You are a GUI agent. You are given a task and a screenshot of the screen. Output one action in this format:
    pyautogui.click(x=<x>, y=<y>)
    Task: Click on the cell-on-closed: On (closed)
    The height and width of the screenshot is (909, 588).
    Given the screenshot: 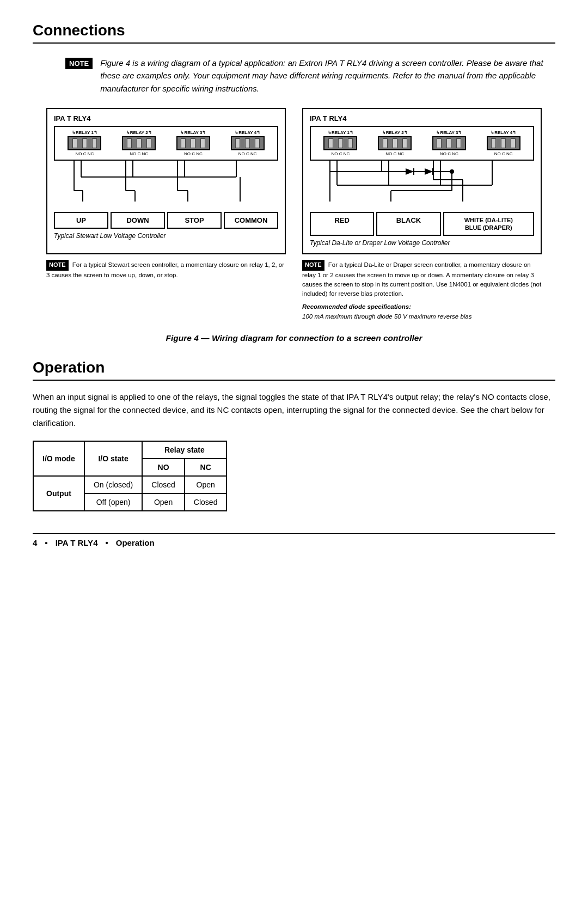 What is the action you would take?
    pyautogui.click(x=113, y=485)
    